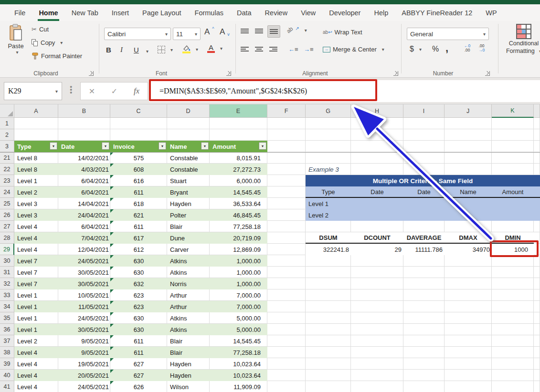 This screenshot has height=392, width=540. I want to click on row-header-31: 31, so click(7, 272).